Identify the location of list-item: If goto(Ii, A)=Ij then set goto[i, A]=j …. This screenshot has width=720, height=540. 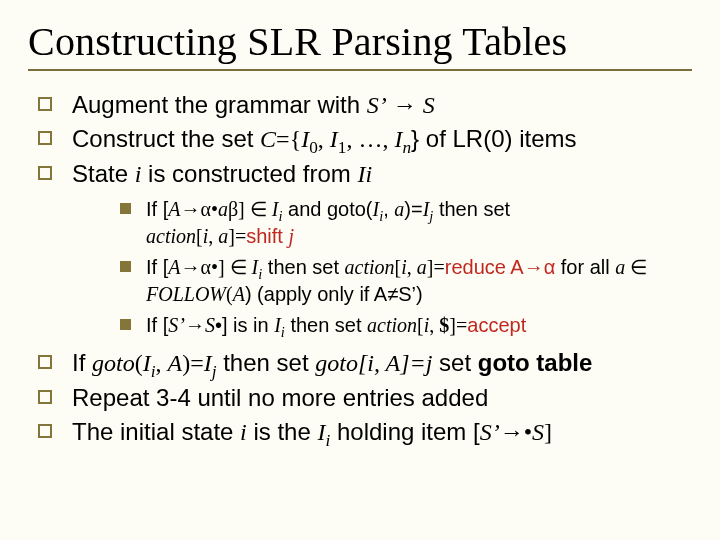
(362, 363).